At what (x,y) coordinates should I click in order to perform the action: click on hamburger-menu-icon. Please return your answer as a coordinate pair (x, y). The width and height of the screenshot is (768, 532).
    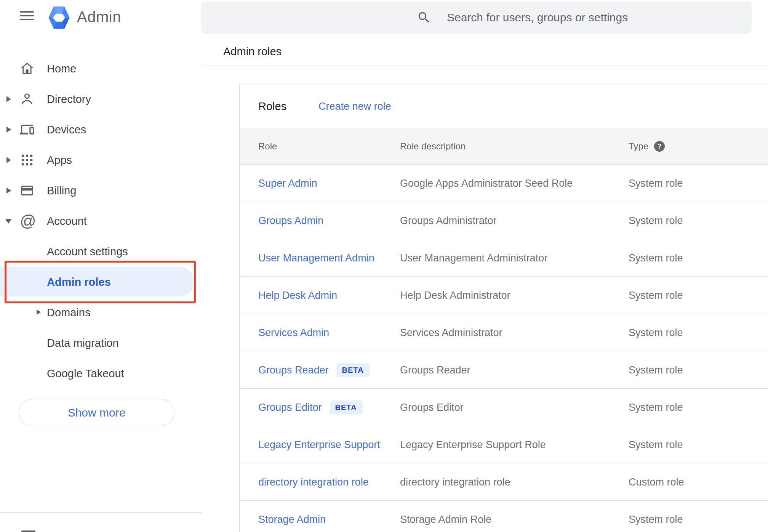
    Looking at the image, I should click on (27, 16).